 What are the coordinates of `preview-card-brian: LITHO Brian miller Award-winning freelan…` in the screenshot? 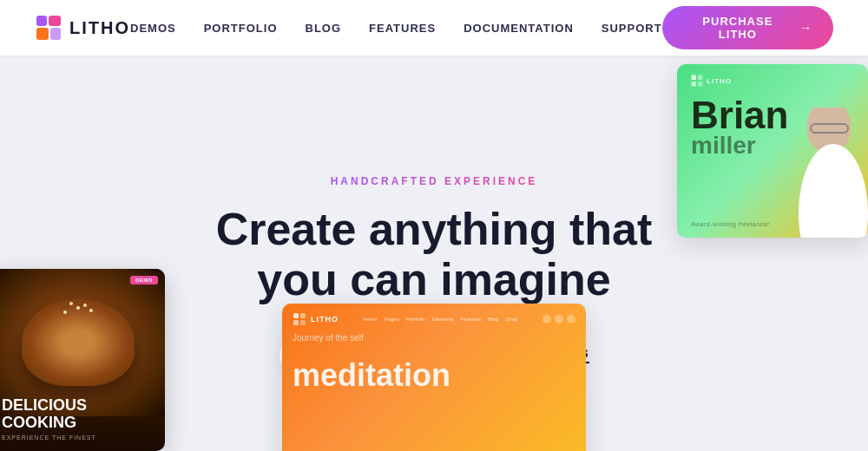 It's located at (773, 151).